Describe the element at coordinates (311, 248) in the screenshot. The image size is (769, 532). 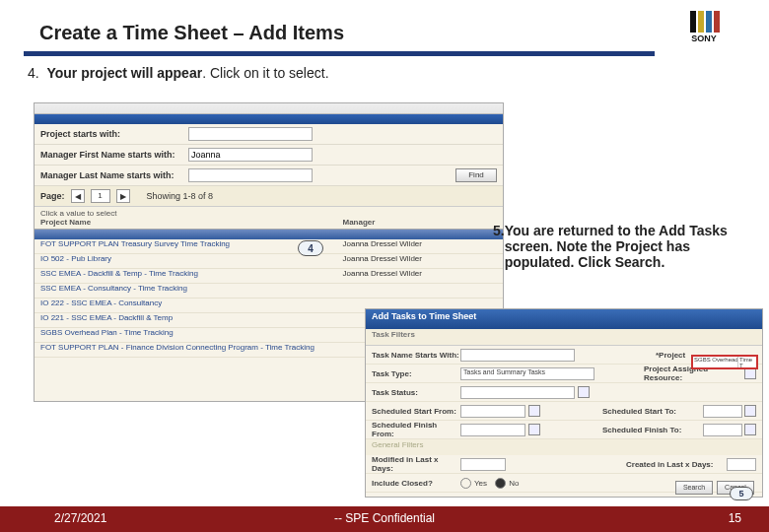
I see `callout-badge-4: 4` at that location.